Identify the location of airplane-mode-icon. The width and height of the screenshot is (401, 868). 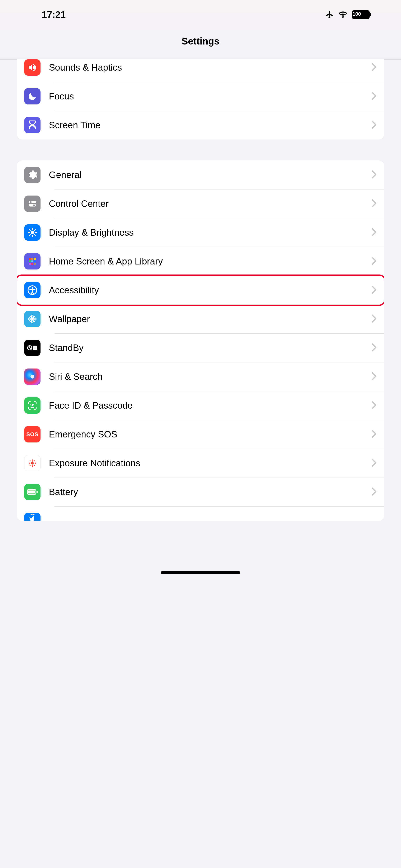
(330, 15).